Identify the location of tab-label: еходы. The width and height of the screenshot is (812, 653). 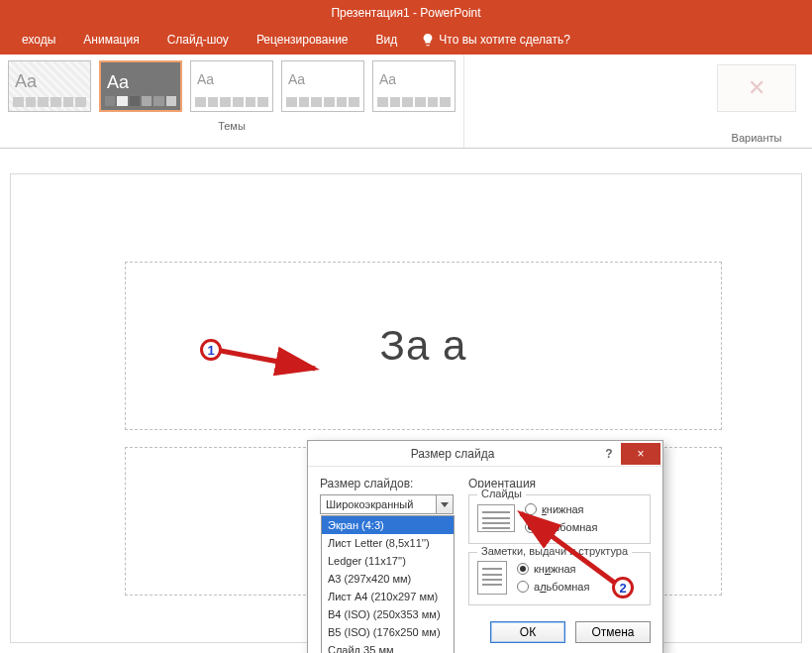
(39, 40).